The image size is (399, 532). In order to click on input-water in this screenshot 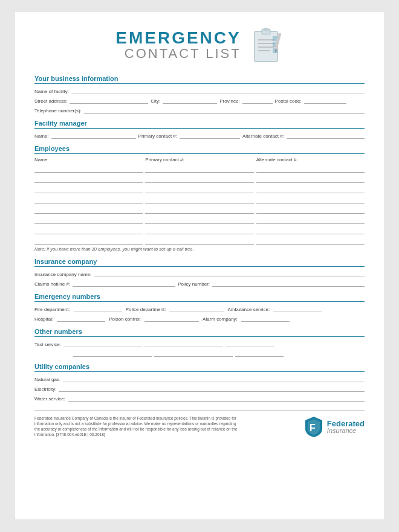, I will do `click(216, 398)`.